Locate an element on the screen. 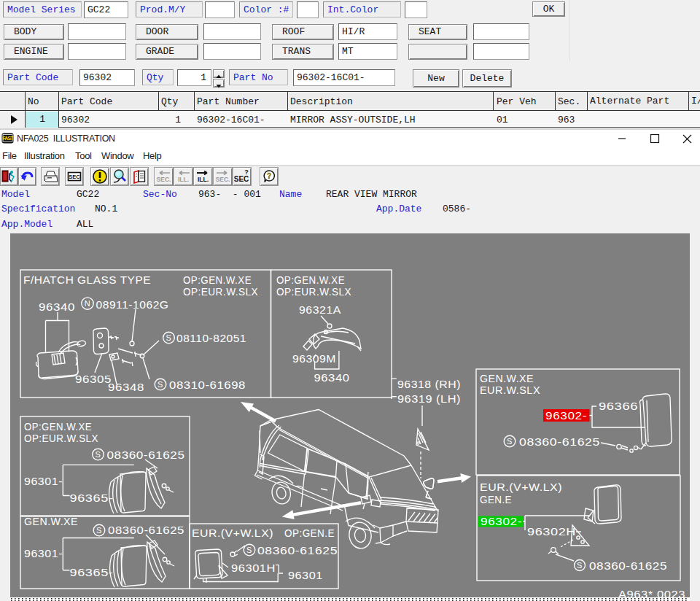  svg-text: 96301H is located at coordinates (254, 567).